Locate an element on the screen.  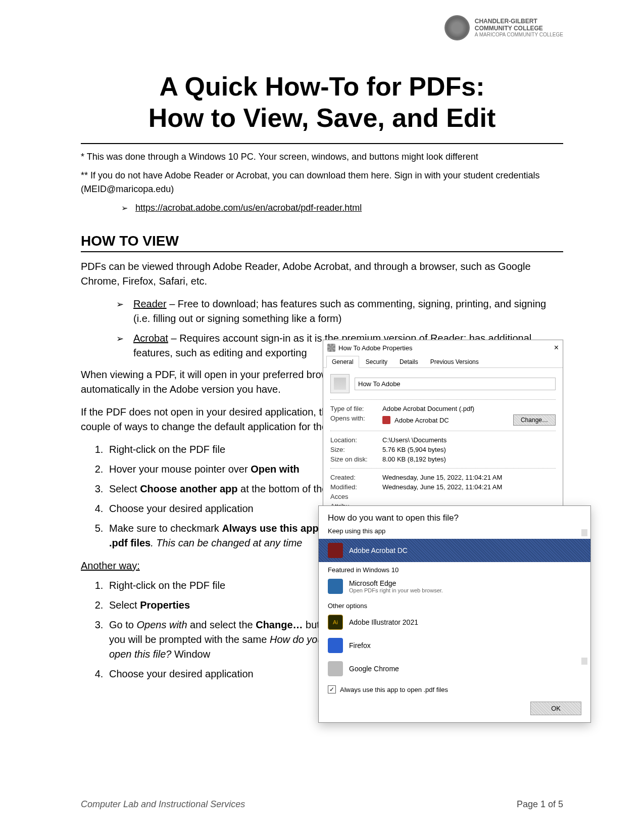
label-accessed-cutoff: Acces is located at coordinates (355, 496).